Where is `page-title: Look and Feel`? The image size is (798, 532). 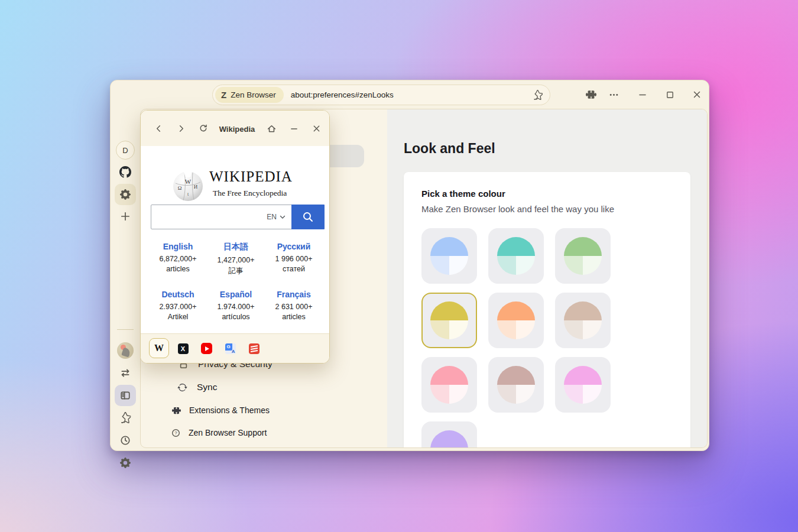
page-title: Look and Feel is located at coordinates (449, 149).